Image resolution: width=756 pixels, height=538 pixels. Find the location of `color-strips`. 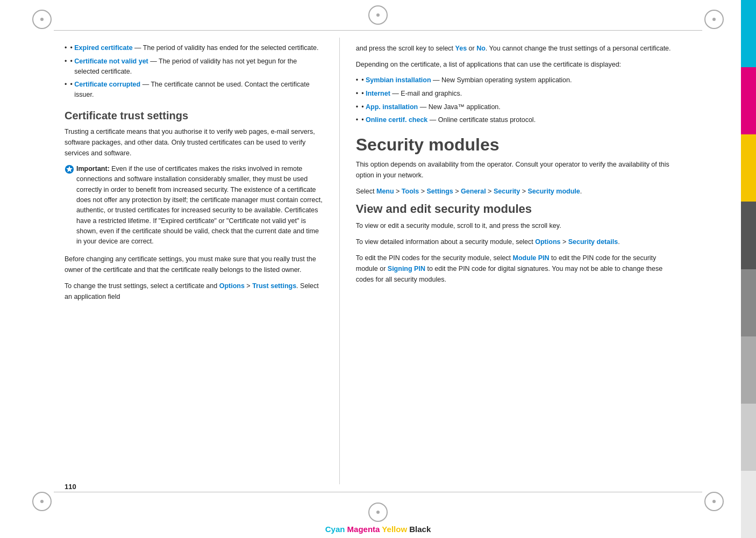

color-strips is located at coordinates (748, 269).